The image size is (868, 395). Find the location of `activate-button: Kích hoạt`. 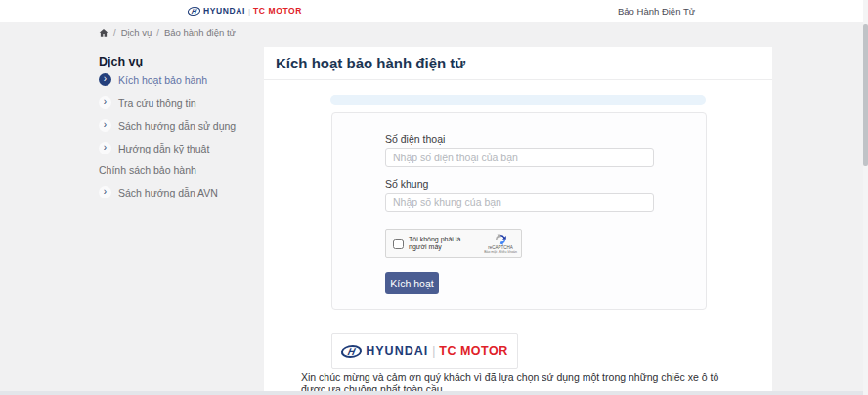

activate-button: Kích hoạt is located at coordinates (412, 284).